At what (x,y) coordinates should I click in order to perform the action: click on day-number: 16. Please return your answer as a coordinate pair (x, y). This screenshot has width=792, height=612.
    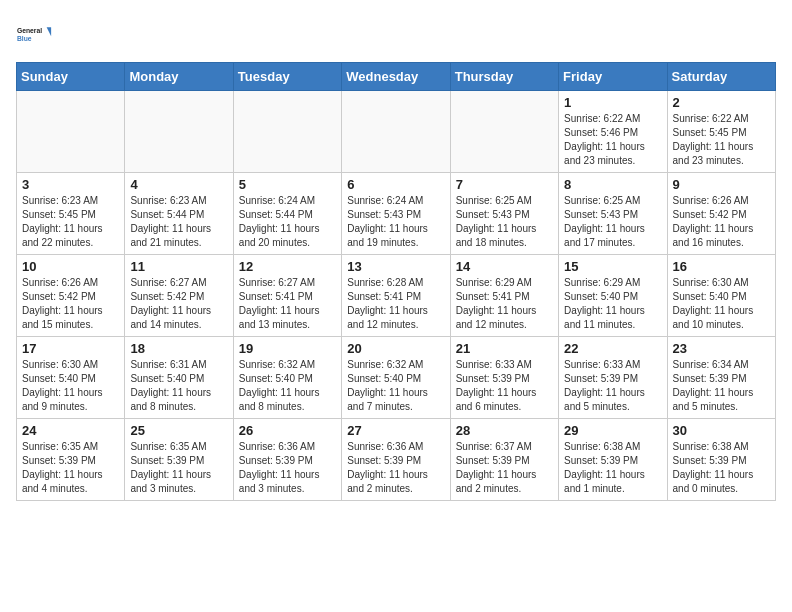
    Looking at the image, I should click on (722, 266).